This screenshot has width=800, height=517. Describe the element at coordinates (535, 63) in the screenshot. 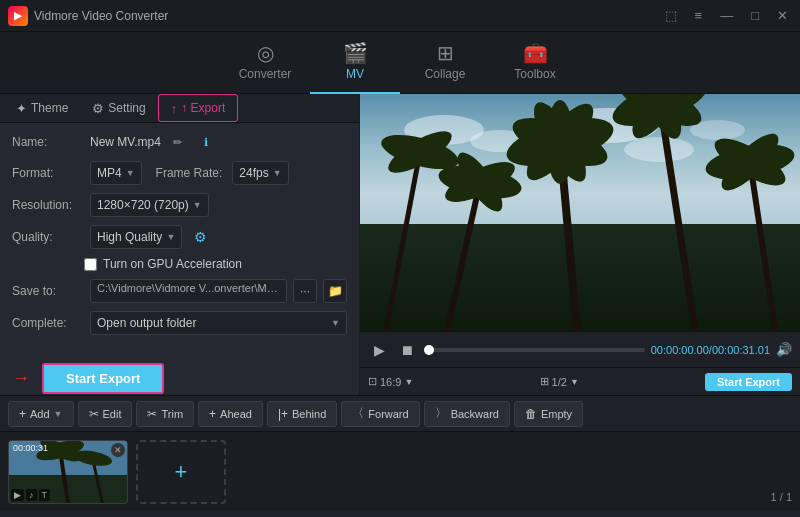

I see `tab-toolbox: 🧰 Toolbox` at that location.